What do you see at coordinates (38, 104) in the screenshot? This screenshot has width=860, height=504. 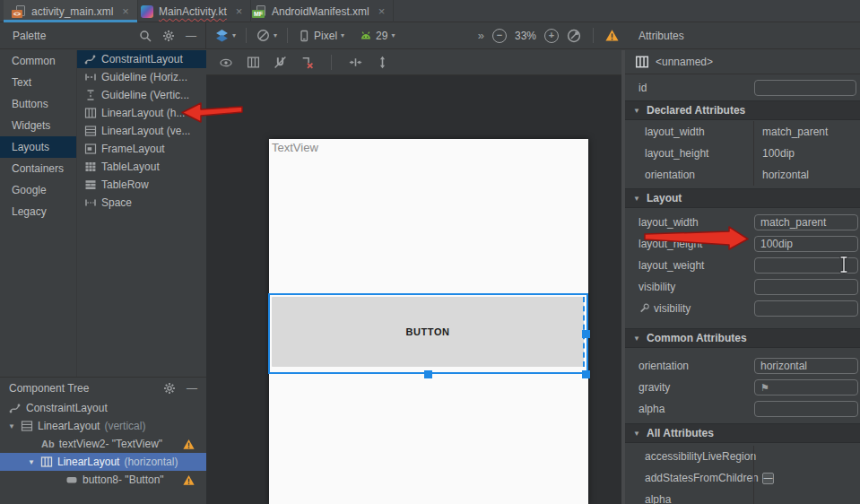 I see `palette-category-buttons: Buttons` at bounding box center [38, 104].